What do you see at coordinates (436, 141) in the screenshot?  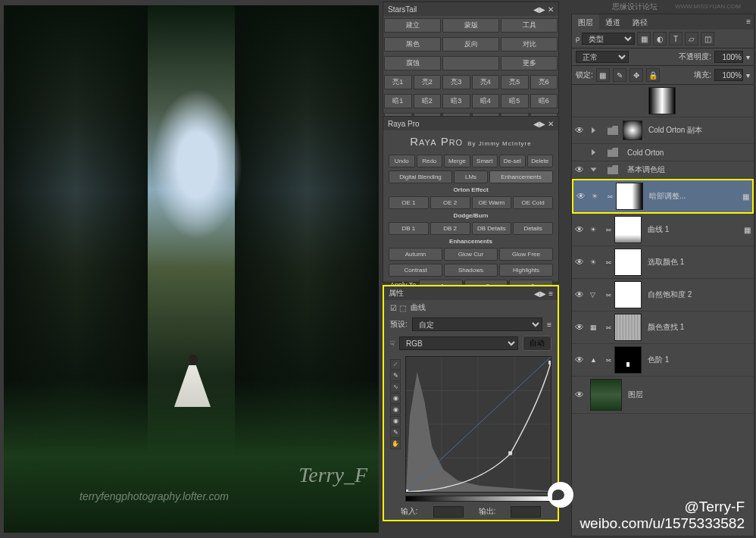 I see `raya-title-text: Raya Pro` at bounding box center [436, 141].